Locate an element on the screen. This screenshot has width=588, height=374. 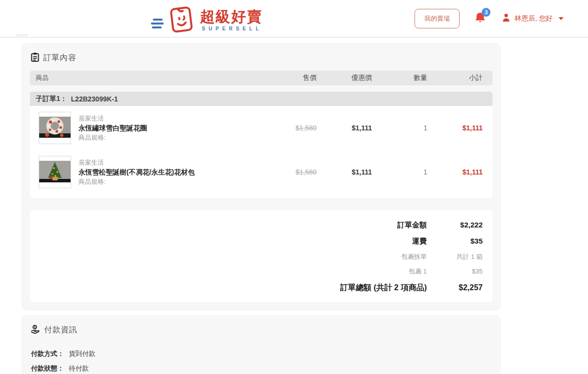
summary-label: 訂單金額 is located at coordinates (412, 225).